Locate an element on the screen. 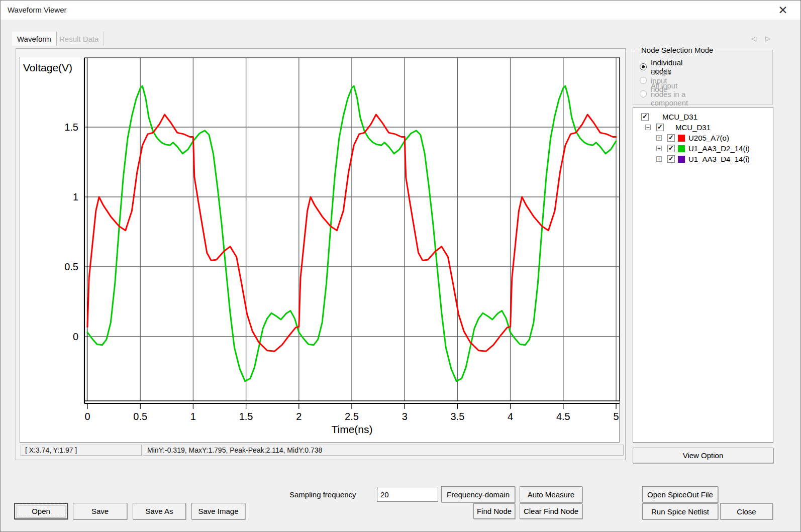 This screenshot has width=801, height=532. tab-result-data: Result Data is located at coordinates (79, 39).